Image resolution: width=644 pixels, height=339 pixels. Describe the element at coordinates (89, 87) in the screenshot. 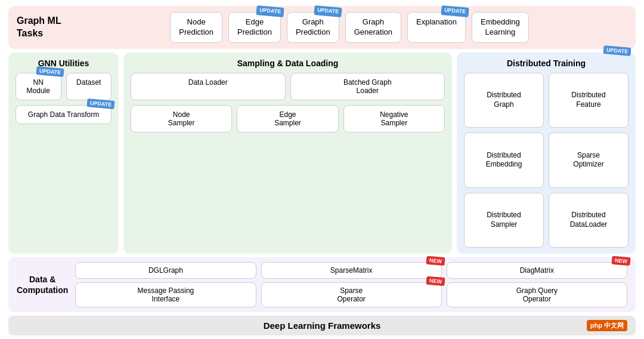

I see `dataset-box: Dataset` at that location.